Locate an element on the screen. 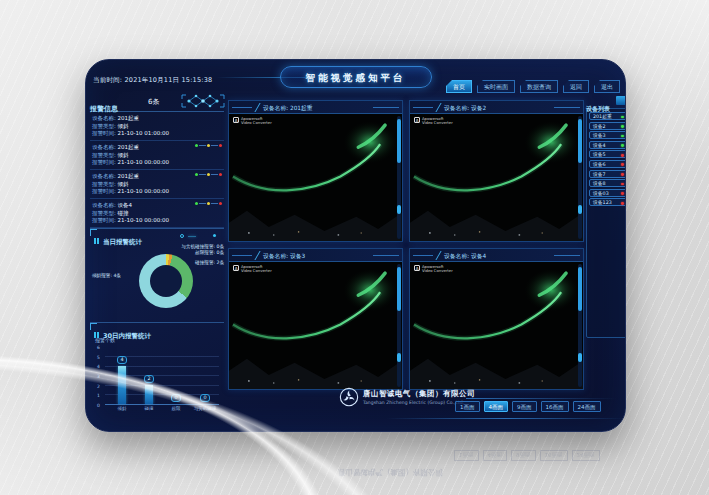 This screenshot has width=709, height=495. device-name: 设备5 is located at coordinates (600, 154).